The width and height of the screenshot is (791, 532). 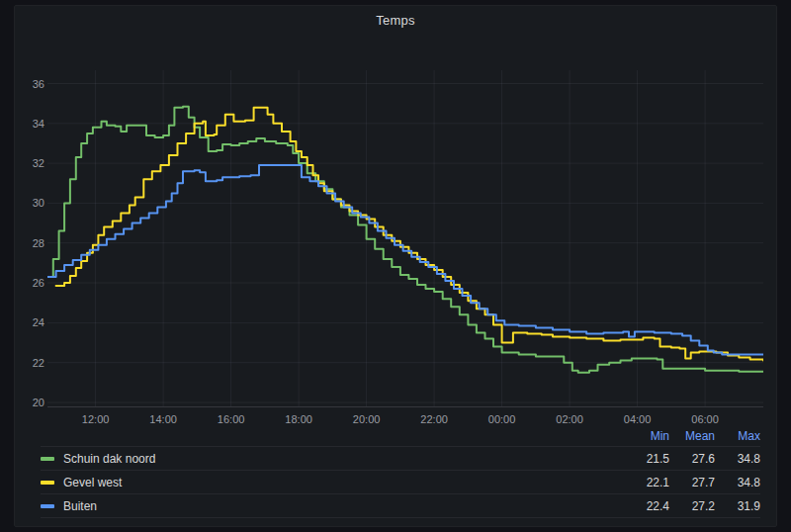 What do you see at coordinates (80, 506) in the screenshot?
I see `legend-series-label: Buiten` at bounding box center [80, 506].